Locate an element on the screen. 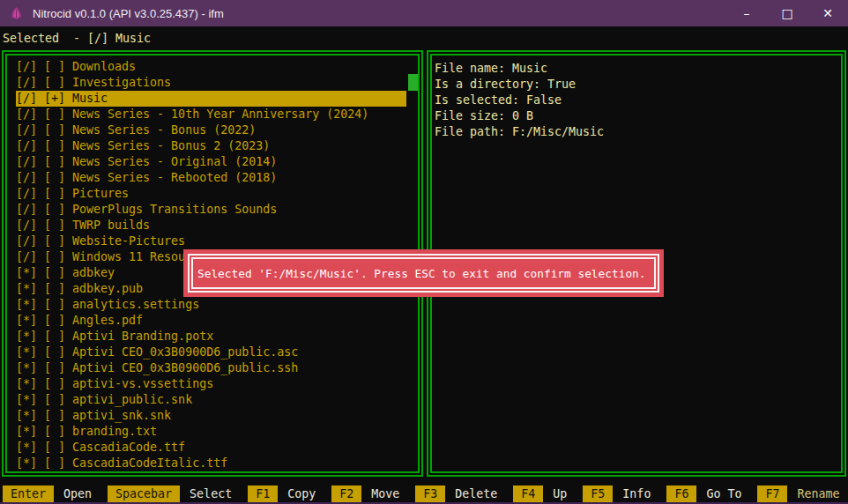 This screenshot has width=848, height=504. title-bar: Nitrocid v0.1.0 (API v3.0.25.437) - ifm … is located at coordinates (424, 13).